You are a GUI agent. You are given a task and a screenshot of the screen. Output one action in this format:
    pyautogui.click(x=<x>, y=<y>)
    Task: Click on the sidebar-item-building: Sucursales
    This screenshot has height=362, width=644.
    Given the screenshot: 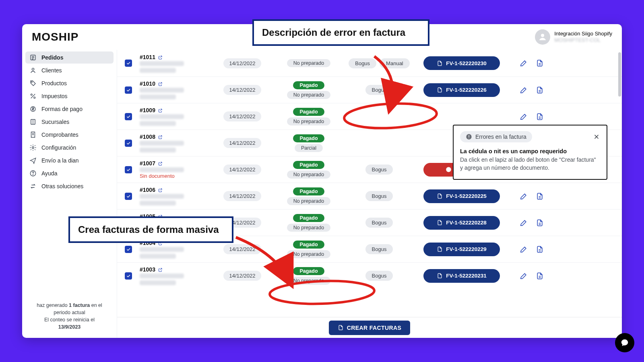 What is the action you would take?
    pyautogui.click(x=69, y=122)
    